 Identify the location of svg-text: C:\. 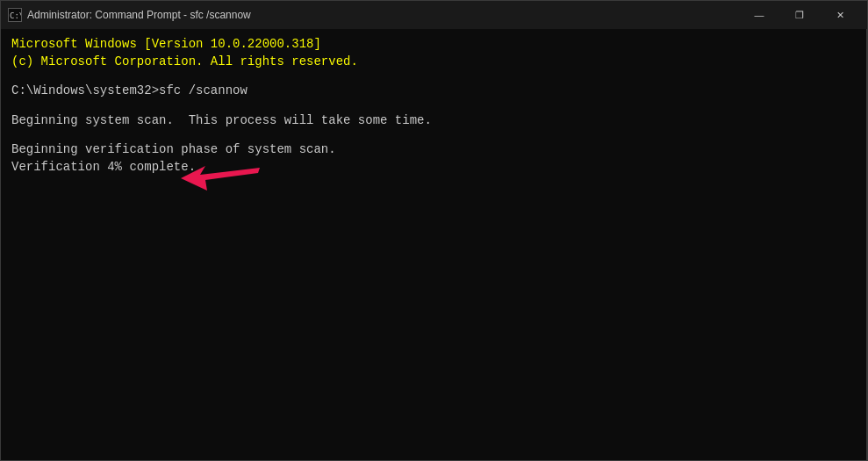
(16, 16).